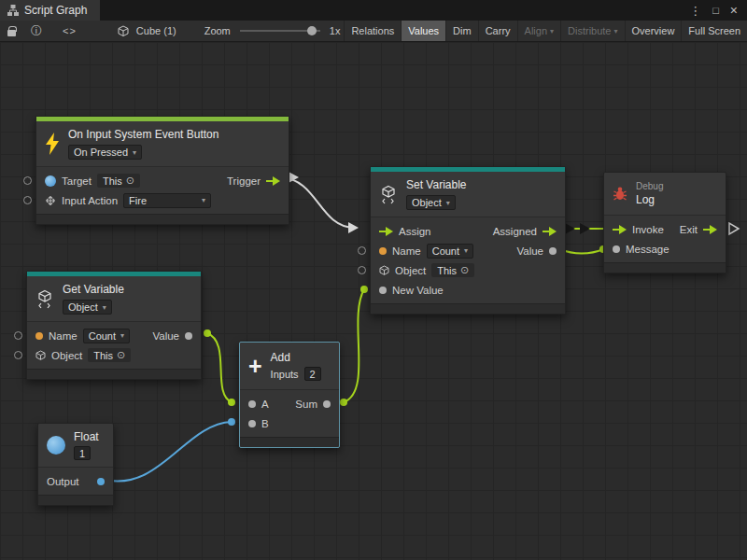 This screenshot has height=560, width=747. I want to click on row-new-value: New Value, so click(468, 289).